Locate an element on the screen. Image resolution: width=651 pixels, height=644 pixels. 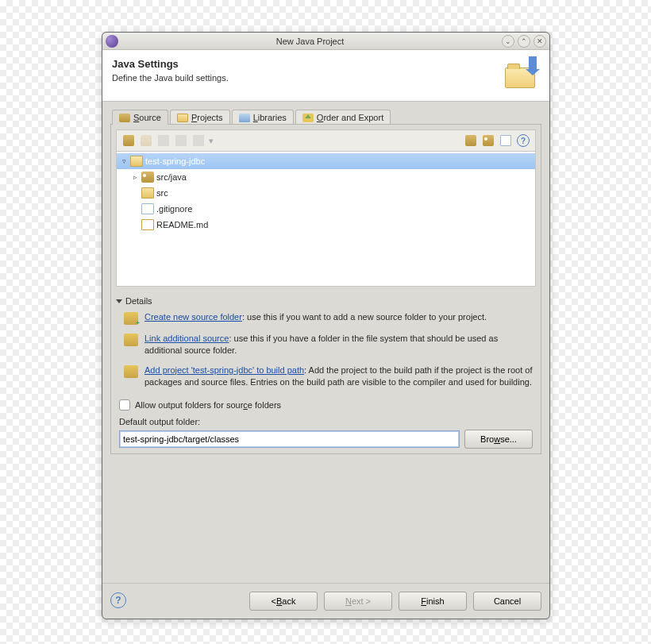
project-icon is located at coordinates (137, 161).